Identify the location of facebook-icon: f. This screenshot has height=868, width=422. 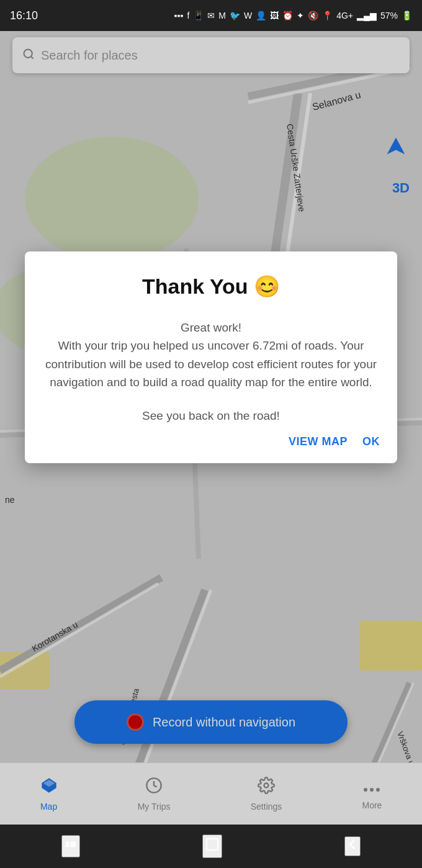
(188, 16).